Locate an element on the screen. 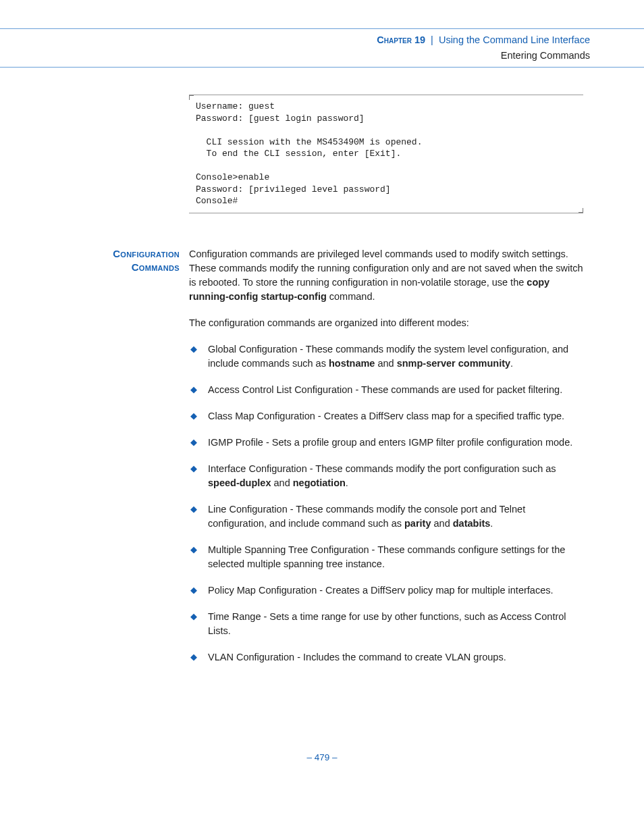 This screenshot has width=644, height=834. intro-paragraph-2: The configuration commands are organized… is located at coordinates (386, 323).